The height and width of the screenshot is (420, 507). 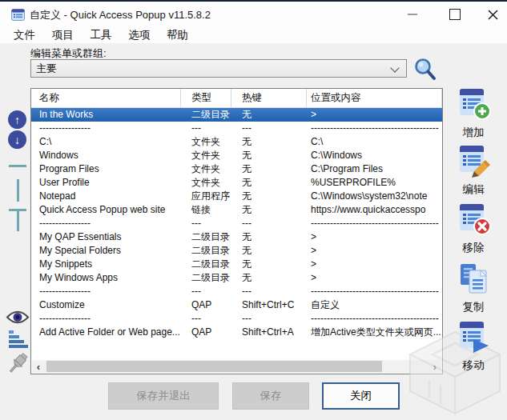 What do you see at coordinates (38, 366) in the screenshot?
I see `scroll-left-icon: ‹` at bounding box center [38, 366].